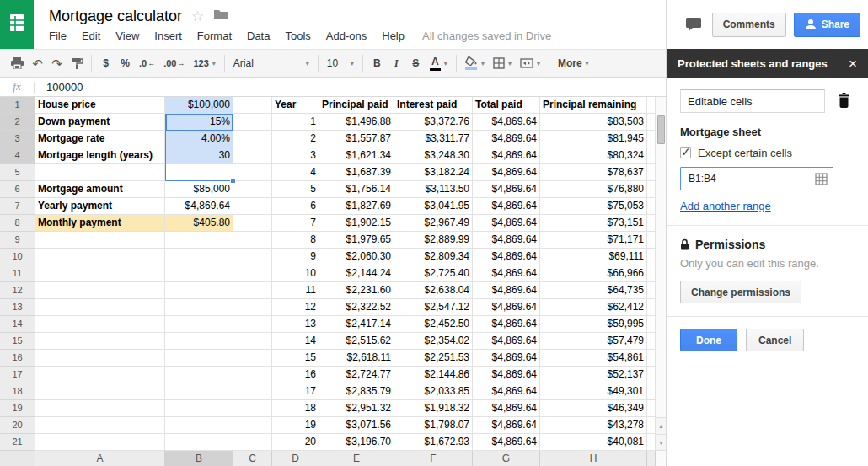  I want to click on cell-E1: Principal paid, so click(357, 105).